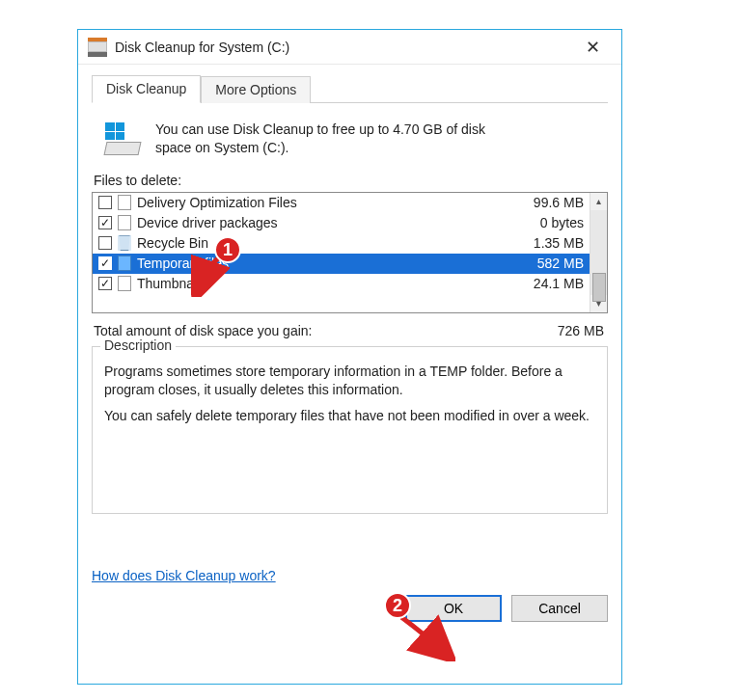 The image size is (741, 700). What do you see at coordinates (599, 202) in the screenshot?
I see `scroll-up-icon: ▴` at bounding box center [599, 202].